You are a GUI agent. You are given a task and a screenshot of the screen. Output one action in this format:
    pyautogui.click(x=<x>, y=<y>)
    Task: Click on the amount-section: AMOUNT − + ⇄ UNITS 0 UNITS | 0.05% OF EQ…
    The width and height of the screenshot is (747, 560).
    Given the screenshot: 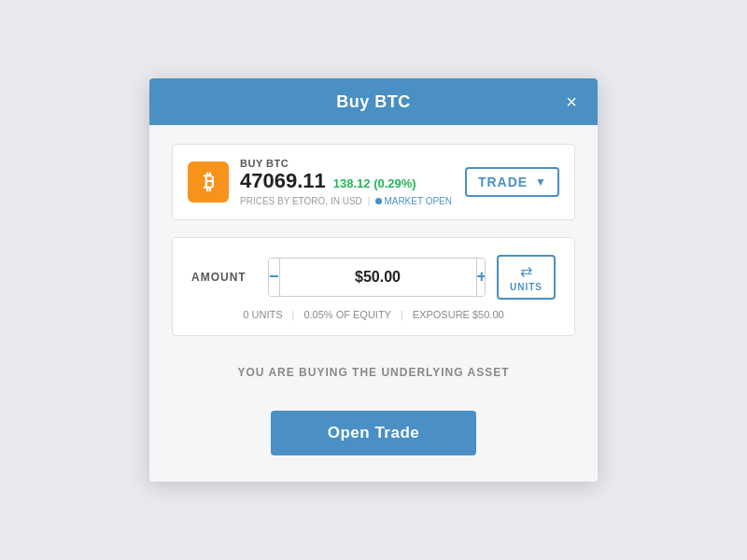 What is the action you would take?
    pyautogui.click(x=374, y=287)
    